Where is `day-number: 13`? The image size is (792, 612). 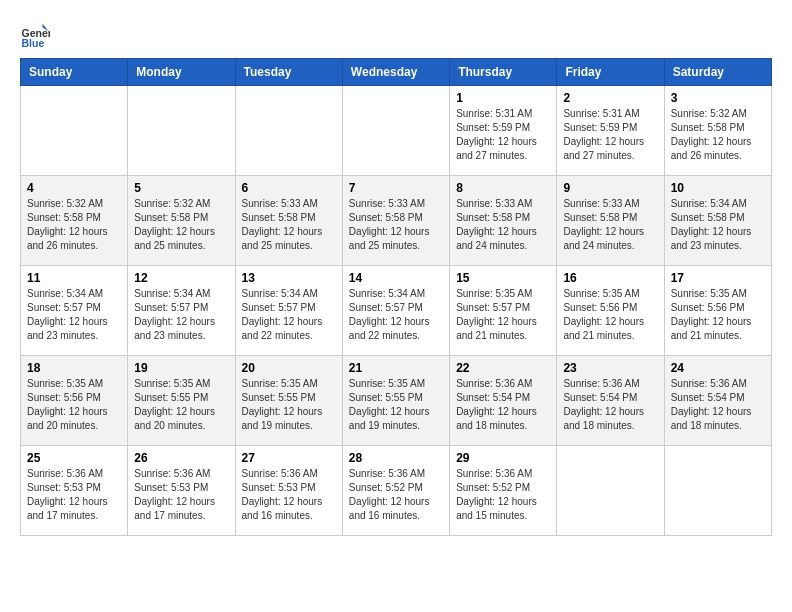 day-number: 13 is located at coordinates (289, 278).